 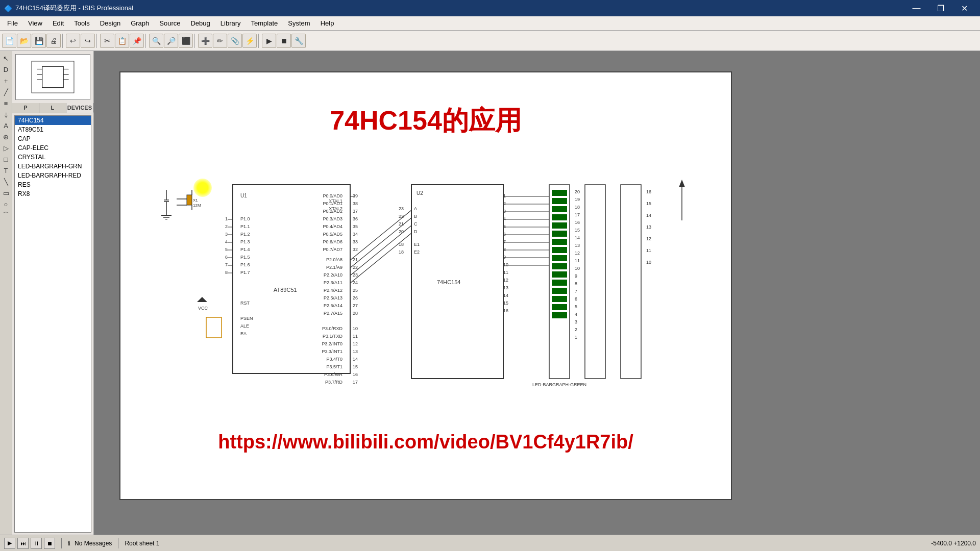 I want to click on step-button: ⏭, so click(x=23, y=543).